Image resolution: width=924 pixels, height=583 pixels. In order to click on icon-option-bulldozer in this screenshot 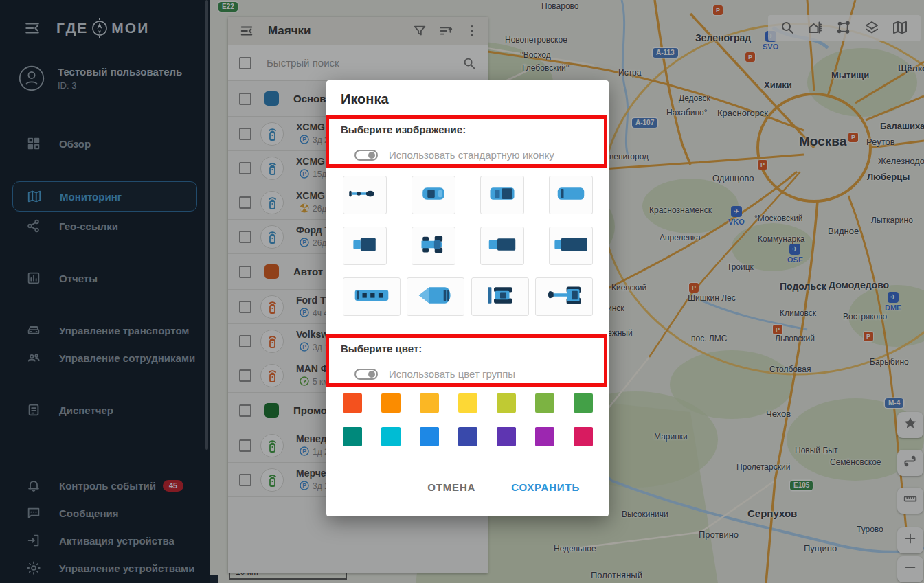, I will do `click(500, 297)`.